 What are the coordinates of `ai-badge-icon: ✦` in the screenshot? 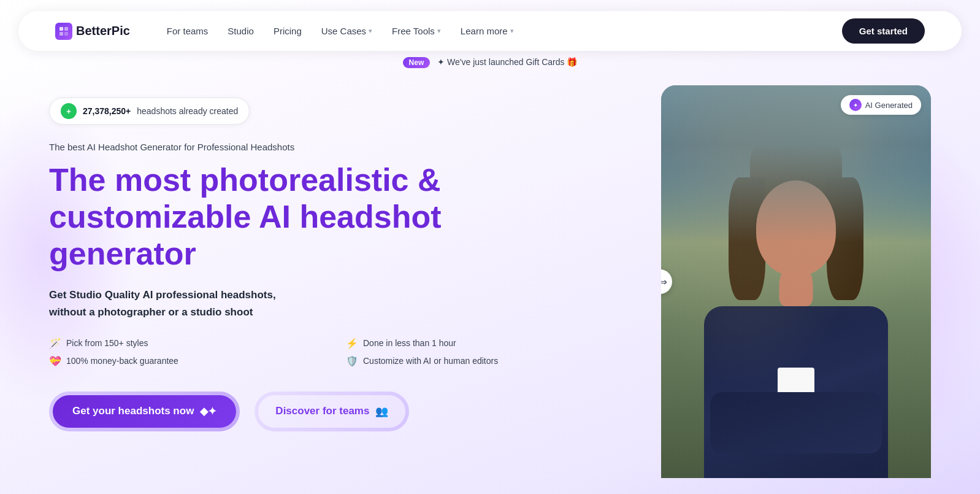 It's located at (856, 105).